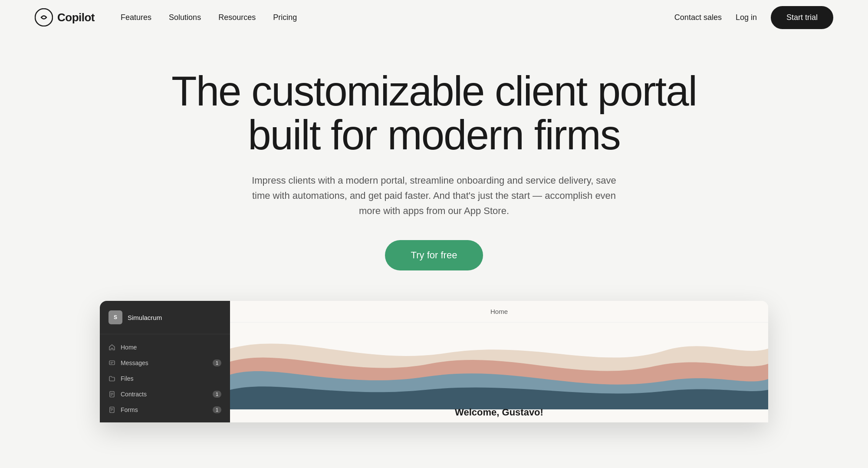 This screenshot has width=868, height=468. I want to click on navbar: Copilot Features Solutions Resources Pri…, so click(434, 17).